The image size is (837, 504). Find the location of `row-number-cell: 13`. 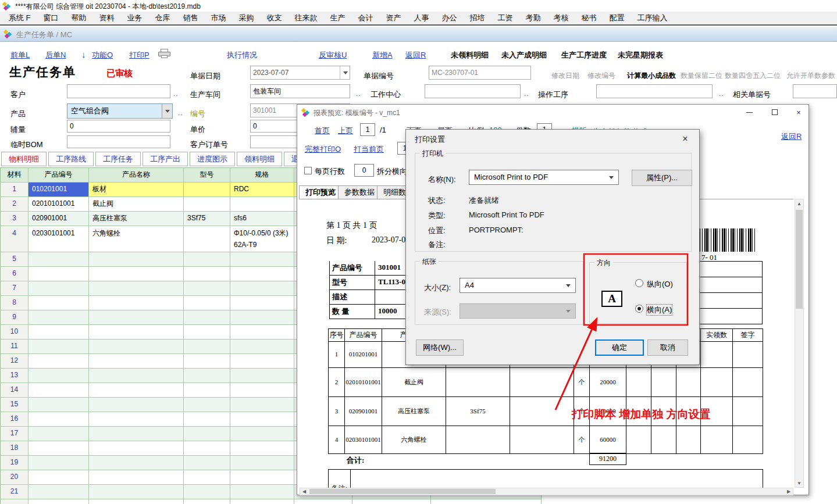

row-number-cell: 13 is located at coordinates (15, 376).